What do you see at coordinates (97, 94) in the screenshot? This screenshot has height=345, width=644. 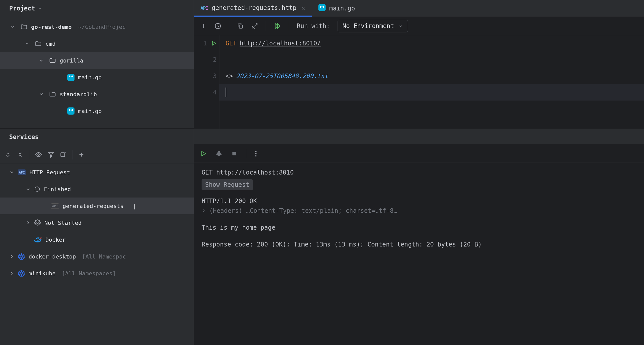 I see `tree-row-standardlib: standardlib` at bounding box center [97, 94].